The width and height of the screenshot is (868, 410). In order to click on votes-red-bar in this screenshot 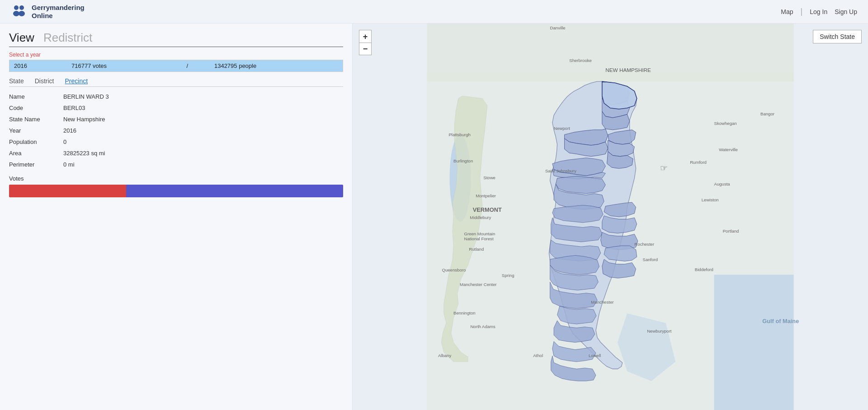, I will do `click(68, 191)`.